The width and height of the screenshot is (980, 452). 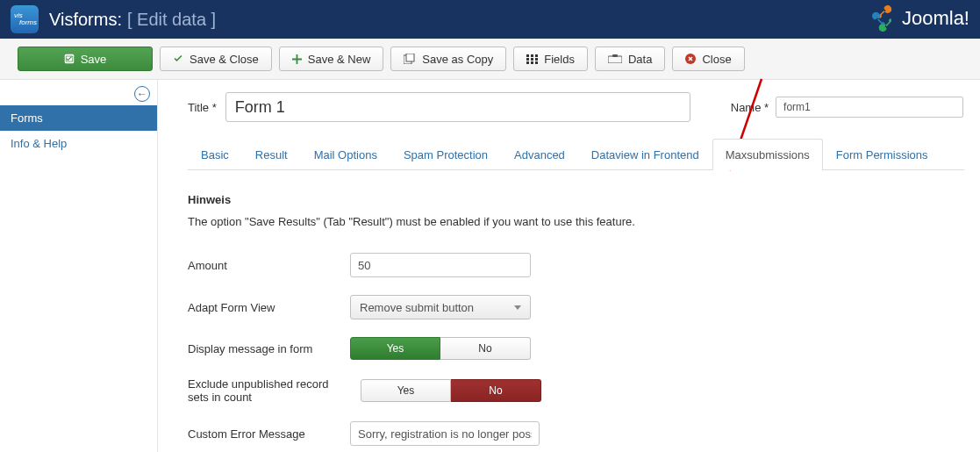 I want to click on save-label: Save, so click(x=94, y=60).